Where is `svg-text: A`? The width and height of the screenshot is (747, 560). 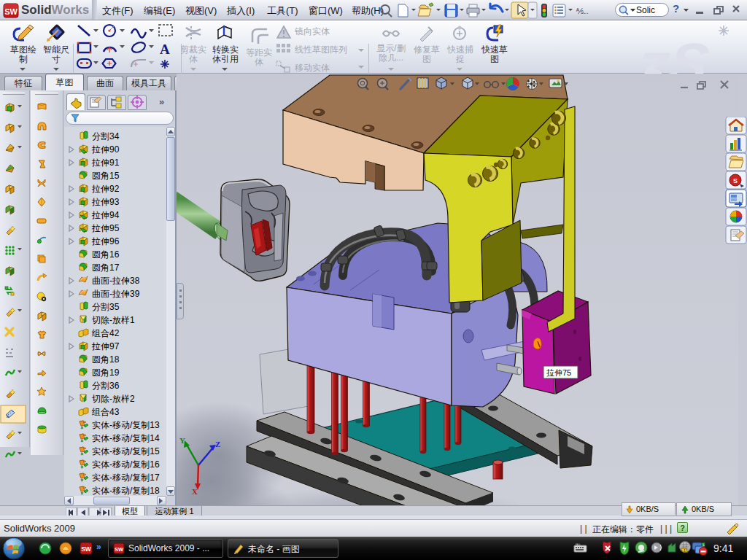
svg-text: A is located at coordinates (165, 50).